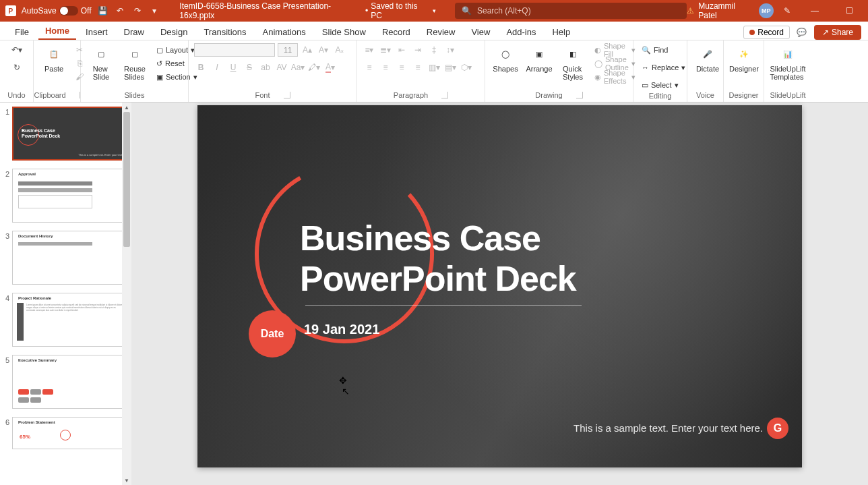  I want to click on font-size-box: 11, so click(288, 50).